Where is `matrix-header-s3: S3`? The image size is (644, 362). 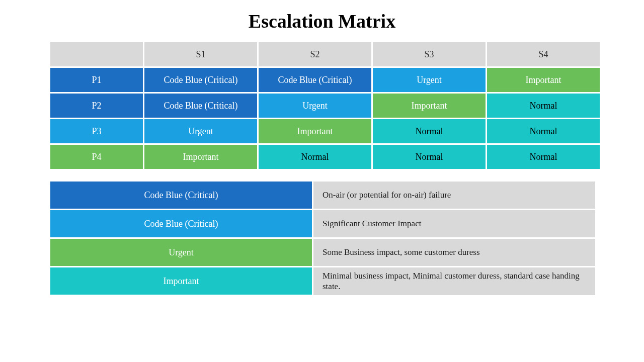 matrix-header-s3: S3 is located at coordinates (429, 54).